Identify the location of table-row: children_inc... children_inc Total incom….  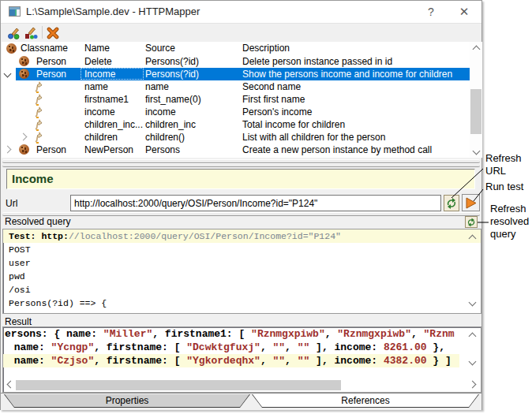
(235, 125).